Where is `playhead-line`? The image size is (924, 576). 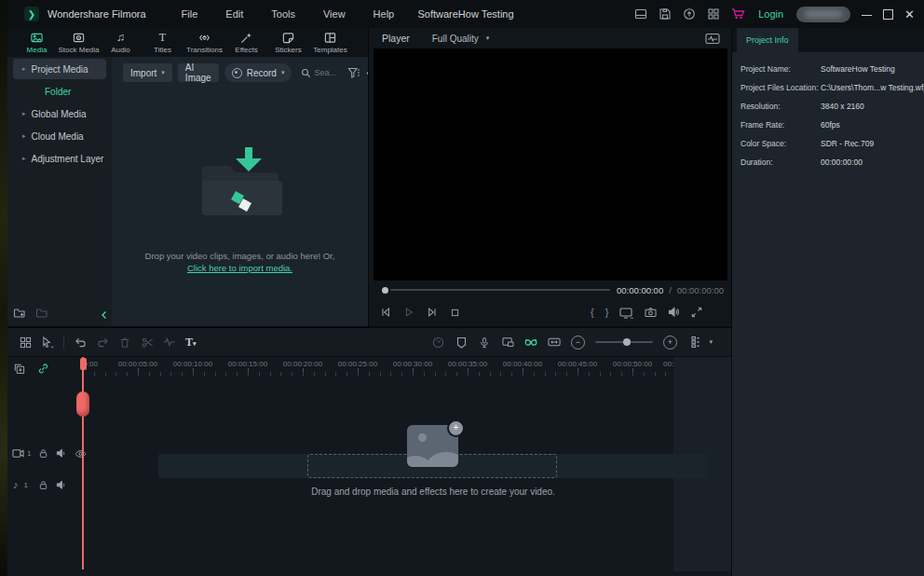 playhead-line is located at coordinates (83, 463).